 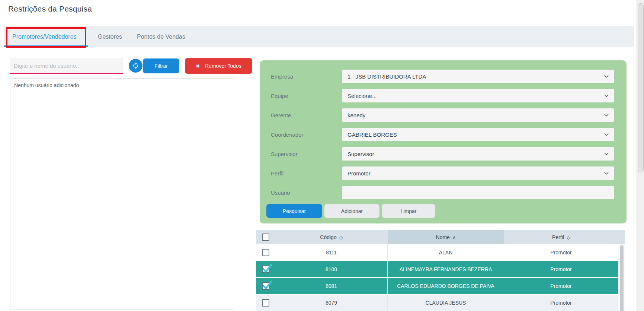 I want to click on equipe-value: Selecione..., so click(x=362, y=96).